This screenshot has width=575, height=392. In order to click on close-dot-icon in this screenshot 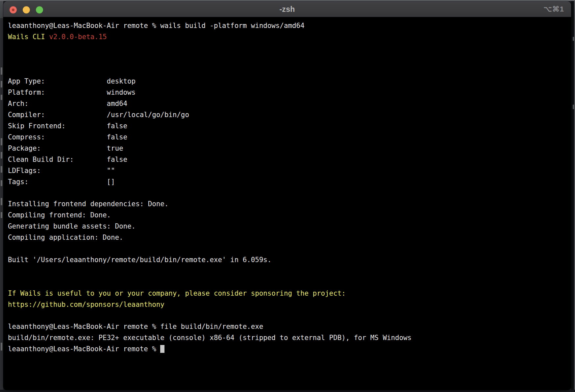, I will do `click(13, 10)`.